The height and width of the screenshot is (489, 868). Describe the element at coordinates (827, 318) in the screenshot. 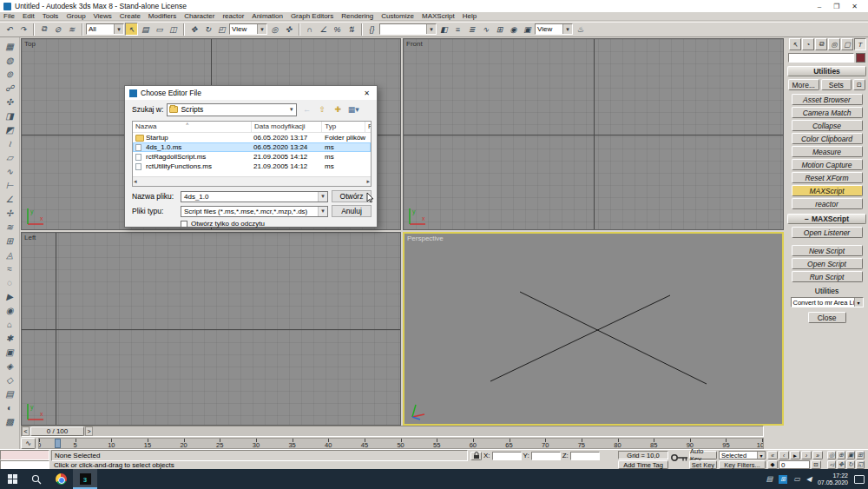

I see `close-utility-button: Close` at that location.